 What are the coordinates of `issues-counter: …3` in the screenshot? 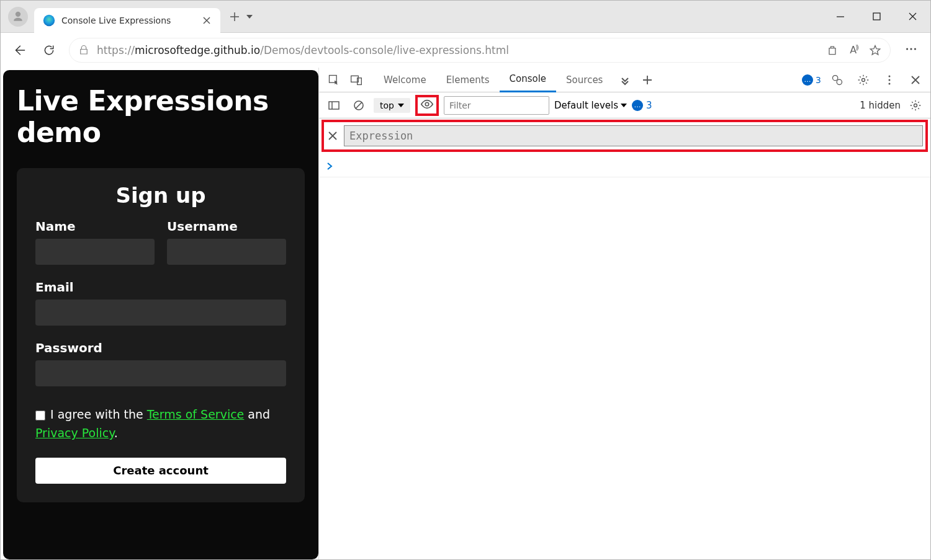 It's located at (642, 105).